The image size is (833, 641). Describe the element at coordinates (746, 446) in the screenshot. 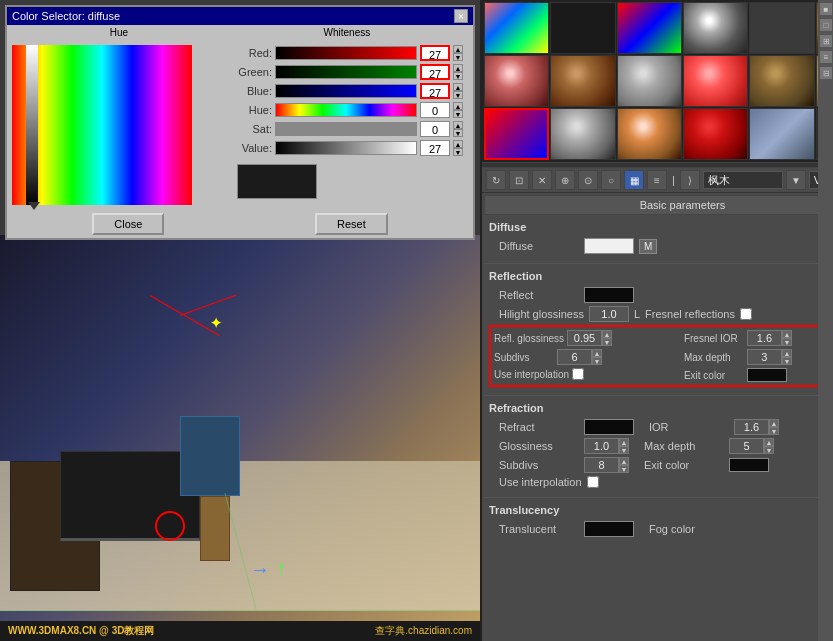

I see `refr-max-depth-value` at that location.